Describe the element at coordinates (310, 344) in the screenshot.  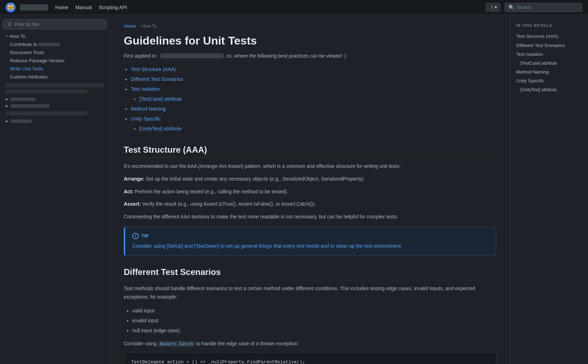
I see `assert-catch-intro: Consider using Assert.Catch to handle th…` at that location.